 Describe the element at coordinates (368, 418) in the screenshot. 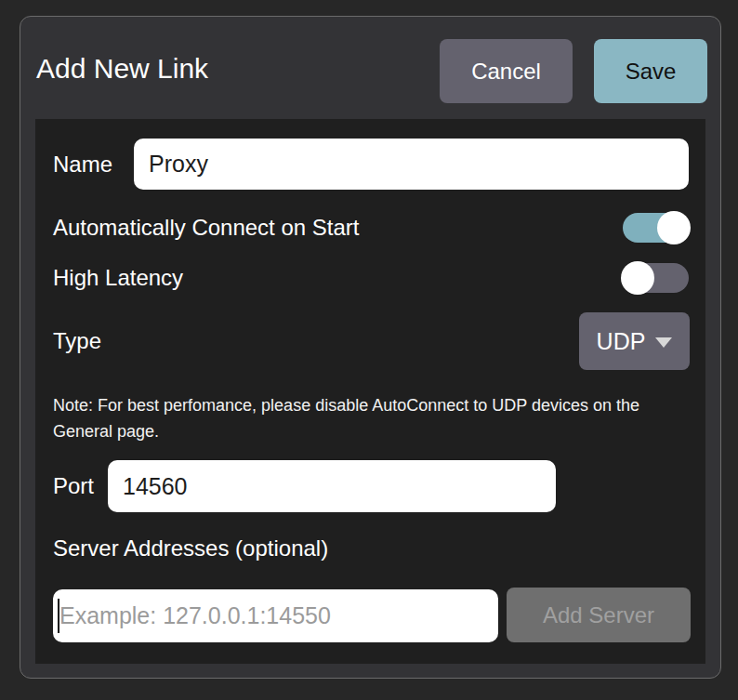

I see `udp-performance-note: Note: For best perfomance, please disabl…` at that location.